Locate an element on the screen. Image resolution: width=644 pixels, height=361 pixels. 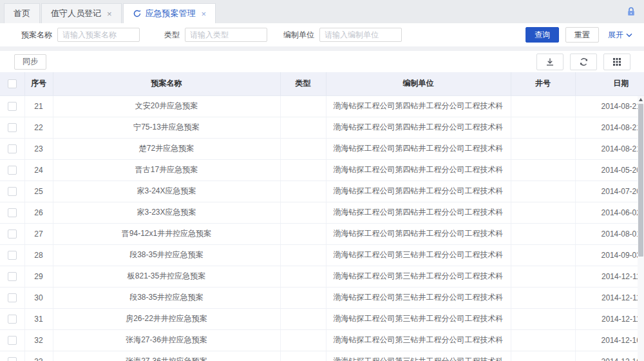
filter-bar: 预案名称 类型 编制单位 查询 重置 展开 is located at coordinates (322, 35).